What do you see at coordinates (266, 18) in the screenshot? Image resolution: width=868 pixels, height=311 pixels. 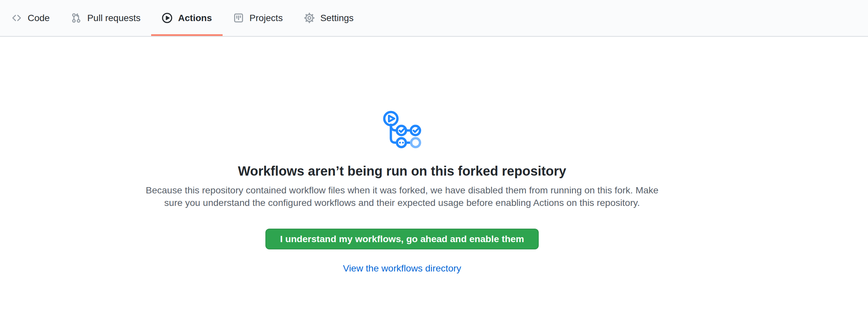 I see `tab-projects-label: Projects` at bounding box center [266, 18].